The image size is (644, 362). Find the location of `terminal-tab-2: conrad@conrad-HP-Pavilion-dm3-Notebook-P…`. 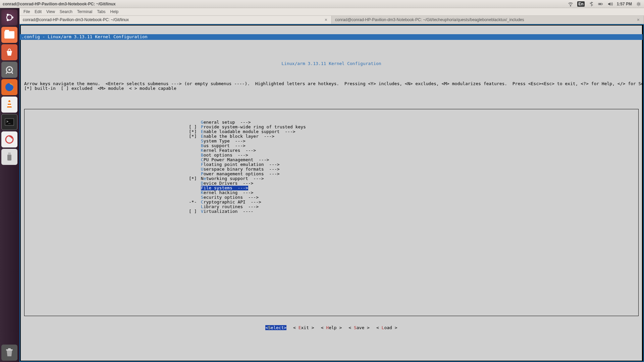

terminal-tab-2: conrad@conrad-HP-Pavilion-dm3-Notebook-P… is located at coordinates (488, 20).